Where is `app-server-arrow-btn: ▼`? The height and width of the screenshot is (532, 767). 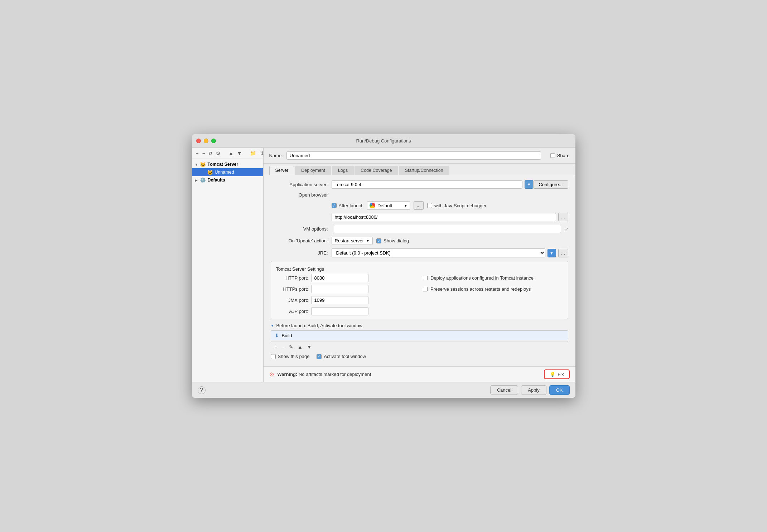
app-server-arrow-btn: ▼ is located at coordinates (529, 184).